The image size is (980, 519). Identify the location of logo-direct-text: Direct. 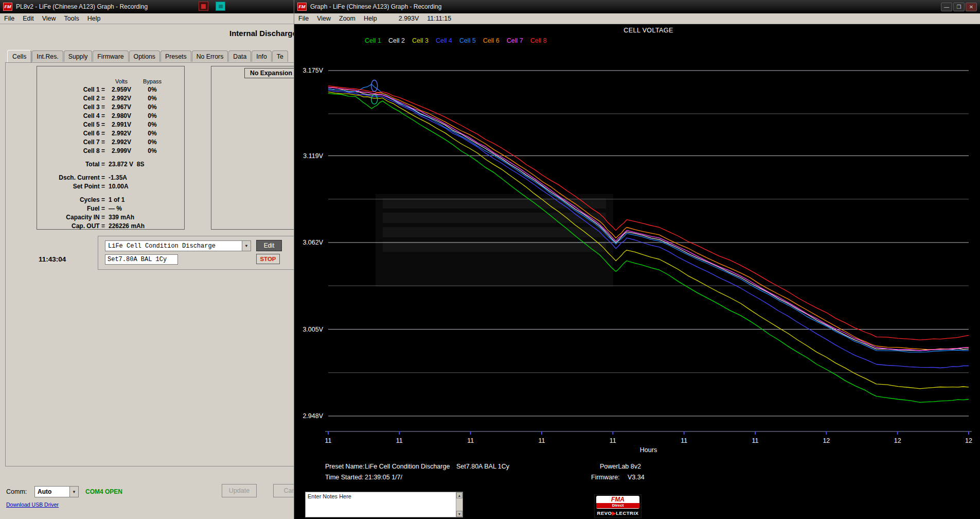
(618, 506).